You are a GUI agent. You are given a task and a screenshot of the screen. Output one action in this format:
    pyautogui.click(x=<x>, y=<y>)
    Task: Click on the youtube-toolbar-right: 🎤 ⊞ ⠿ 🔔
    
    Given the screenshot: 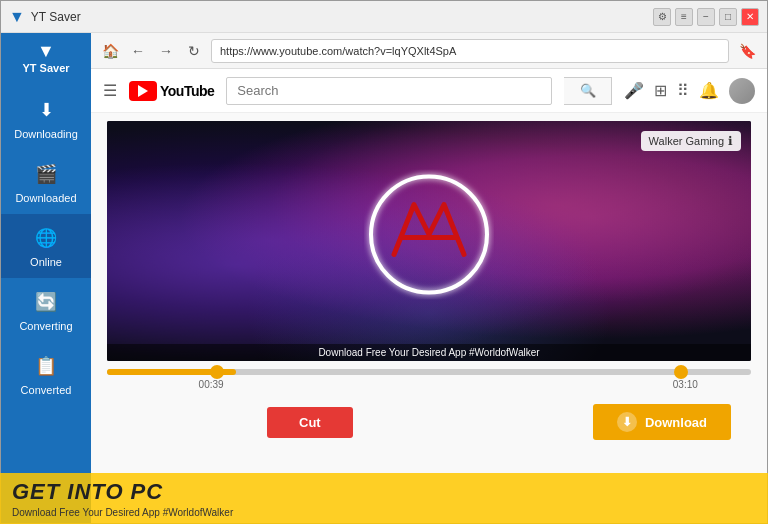 What is the action you would take?
    pyautogui.click(x=690, y=91)
    